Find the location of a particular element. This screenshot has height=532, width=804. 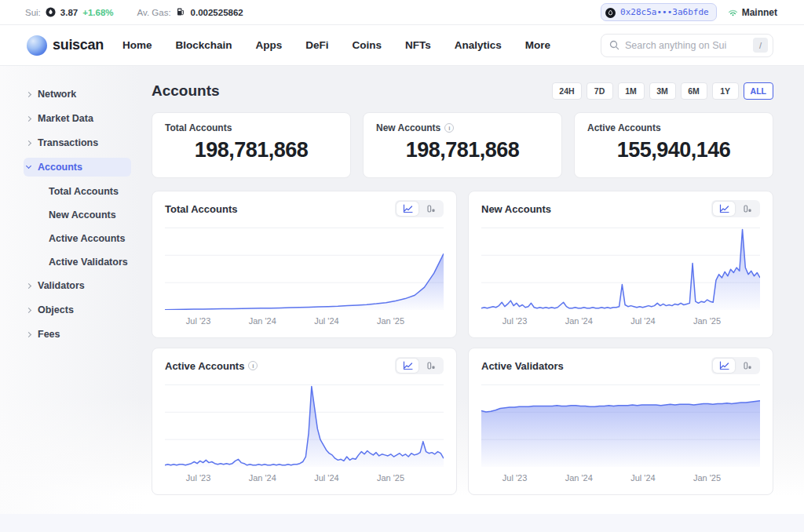

nav-item-nfts: NFTs is located at coordinates (418, 46).